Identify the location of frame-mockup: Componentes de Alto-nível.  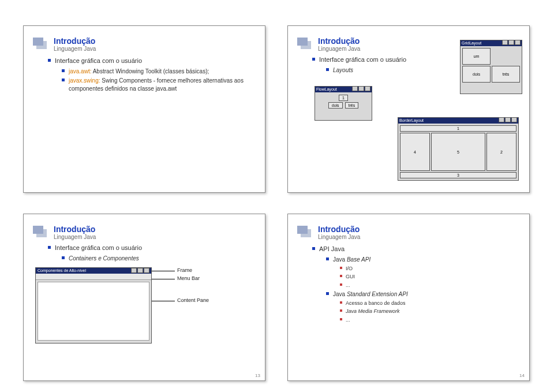
(93, 305).